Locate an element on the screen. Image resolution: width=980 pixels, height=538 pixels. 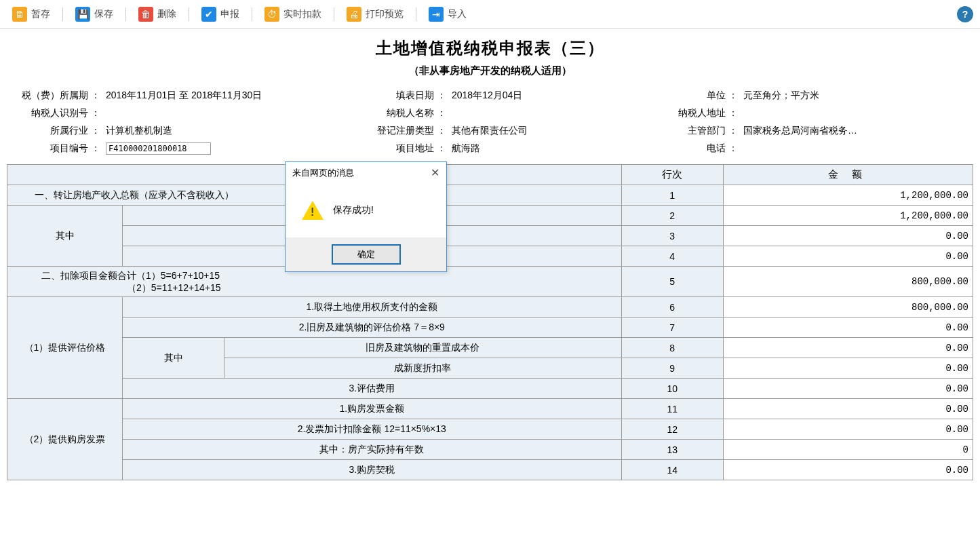
project-no-label: 项目编号 ： is located at coordinates (54, 149).